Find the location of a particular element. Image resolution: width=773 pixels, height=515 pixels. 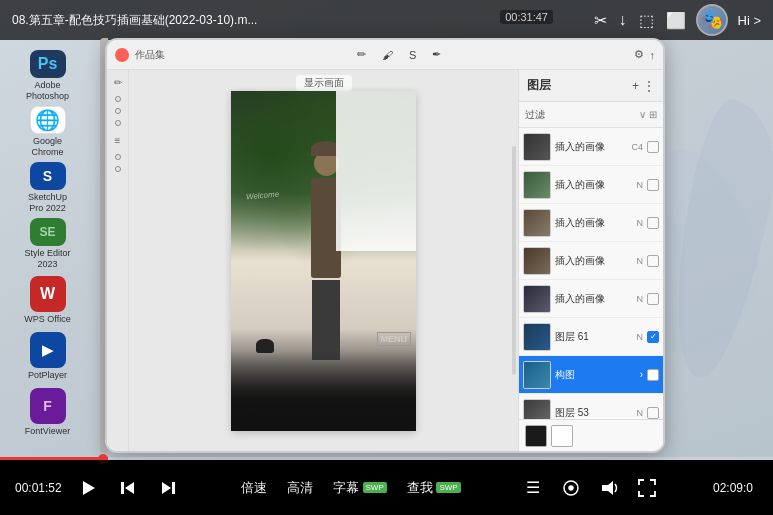

panel-header-icons: + ⋮ is located at coordinates (644, 86).